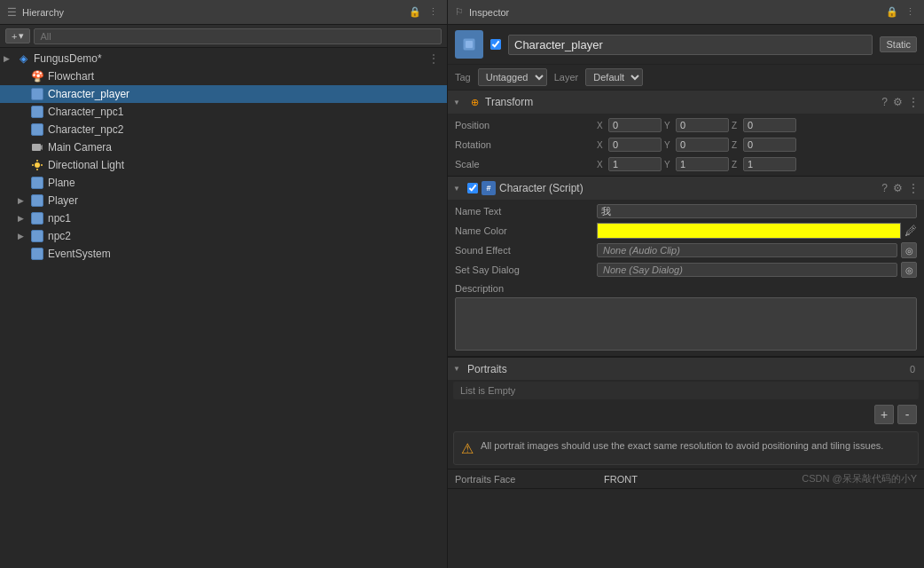  I want to click on tree-item-event-system: EventSystem, so click(223, 254).